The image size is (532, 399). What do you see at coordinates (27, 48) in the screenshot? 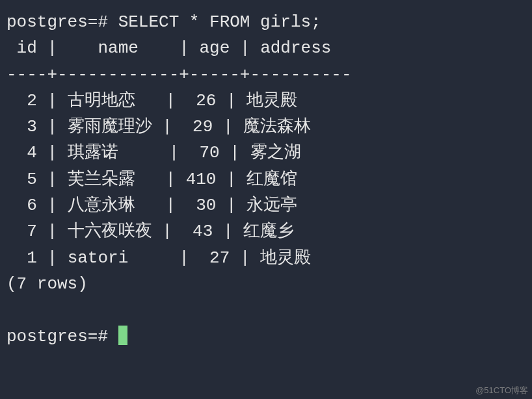
I see `col-header-id: id` at bounding box center [27, 48].